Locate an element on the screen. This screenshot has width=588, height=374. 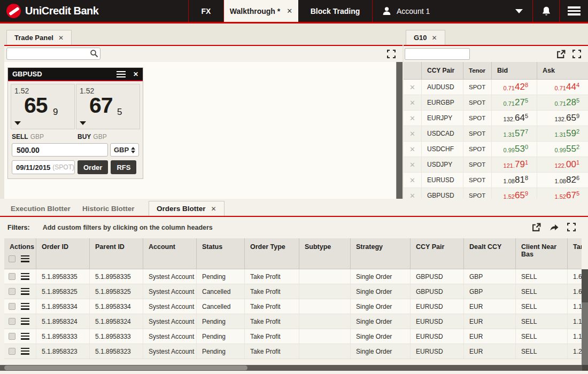
notifications-button is located at coordinates (546, 11).